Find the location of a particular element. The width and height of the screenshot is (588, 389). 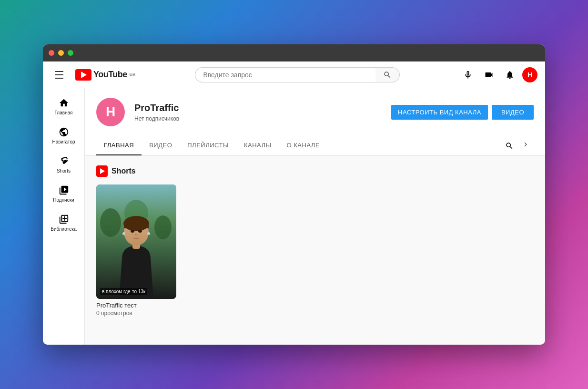

sidebar-explore-label: Навигатор is located at coordinates (63, 142).